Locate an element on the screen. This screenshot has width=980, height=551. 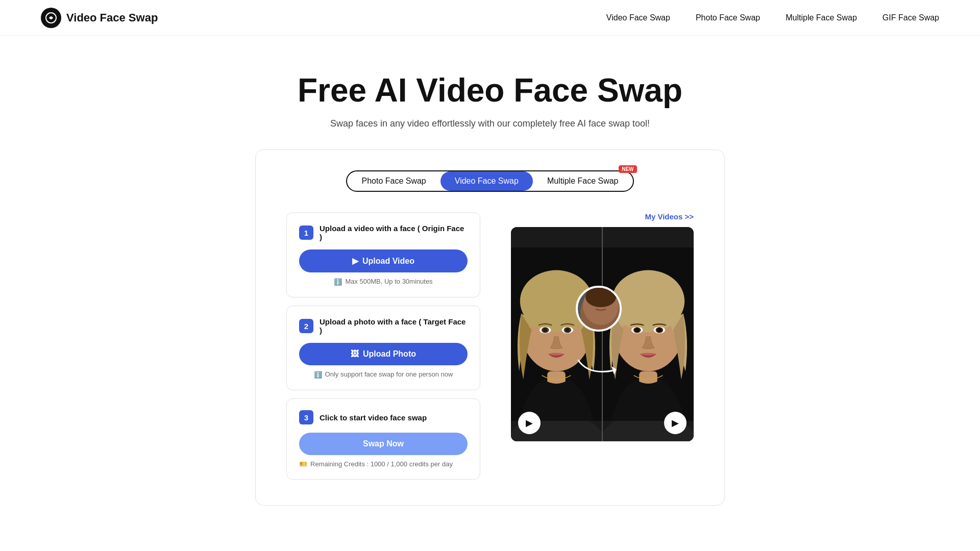
step-2-title: Upload a photo with a face ( Target Face… is located at coordinates (394, 326).